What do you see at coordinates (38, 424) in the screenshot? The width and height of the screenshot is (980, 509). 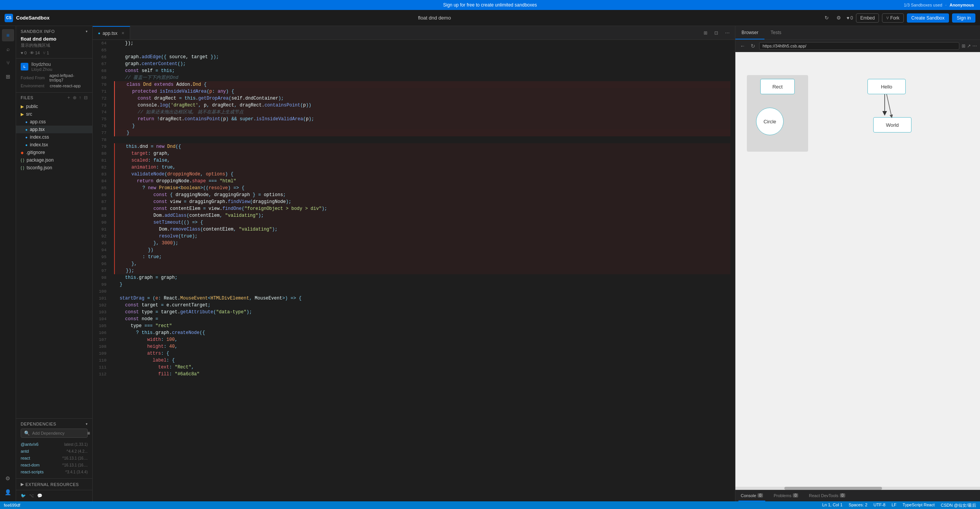 I see `dependencies-label: Dependencies` at bounding box center [38, 424].